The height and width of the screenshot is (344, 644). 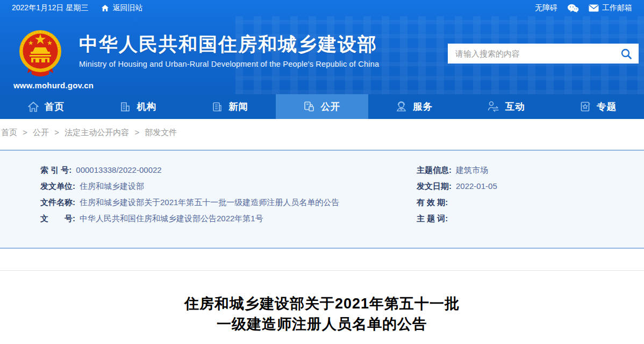 What do you see at coordinates (476, 186) in the screenshot?
I see `meta-value: 2022-01-05` at bounding box center [476, 186].